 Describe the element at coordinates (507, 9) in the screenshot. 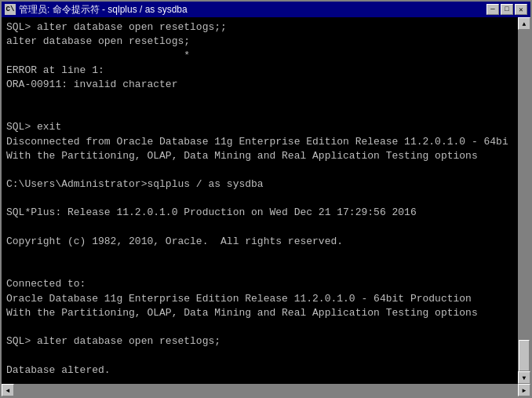

I see `maximize-button: □` at that location.